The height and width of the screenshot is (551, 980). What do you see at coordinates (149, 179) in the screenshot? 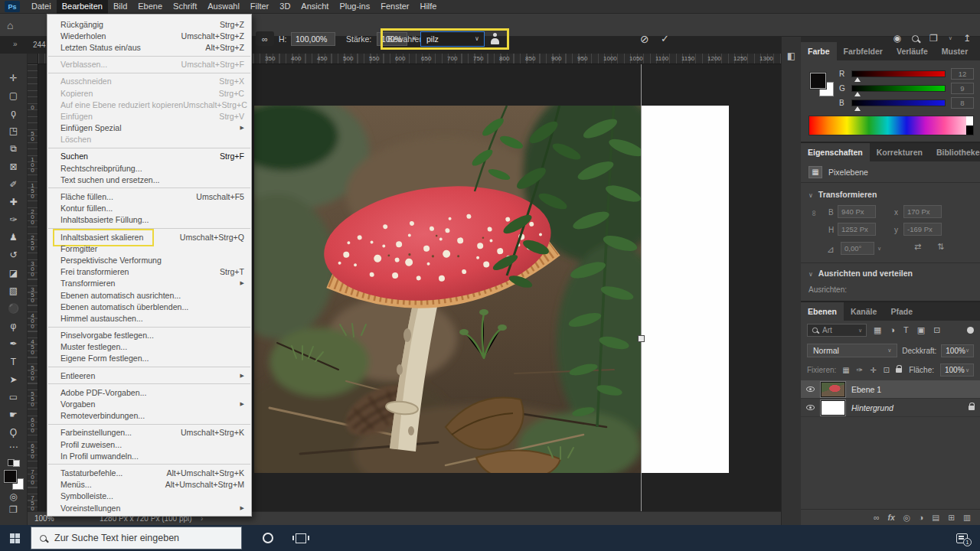
I see `menu-item: Text suchen und ersetzen... ▶` at bounding box center [149, 179].